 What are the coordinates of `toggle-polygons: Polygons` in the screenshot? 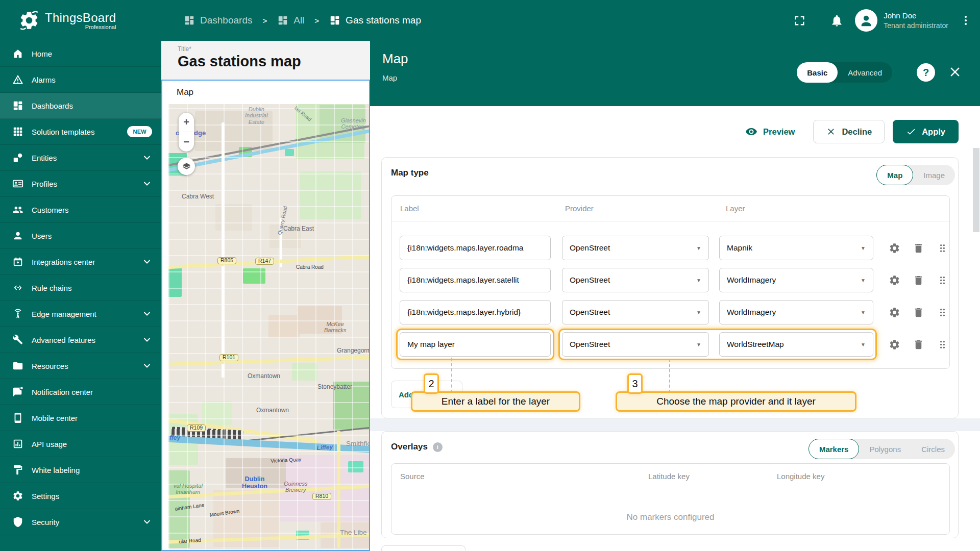 It's located at (885, 449).